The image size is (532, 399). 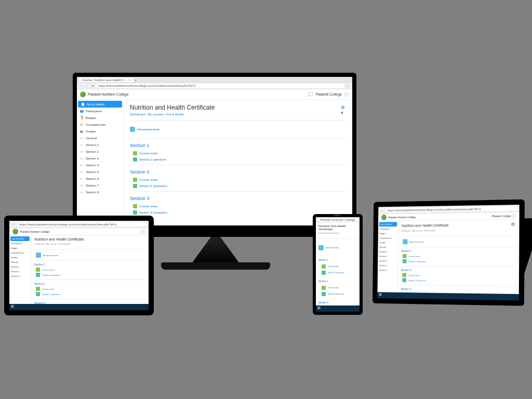 What do you see at coordinates (328, 95) in the screenshot?
I see `user-menu: Plaskett College` at bounding box center [328, 95].